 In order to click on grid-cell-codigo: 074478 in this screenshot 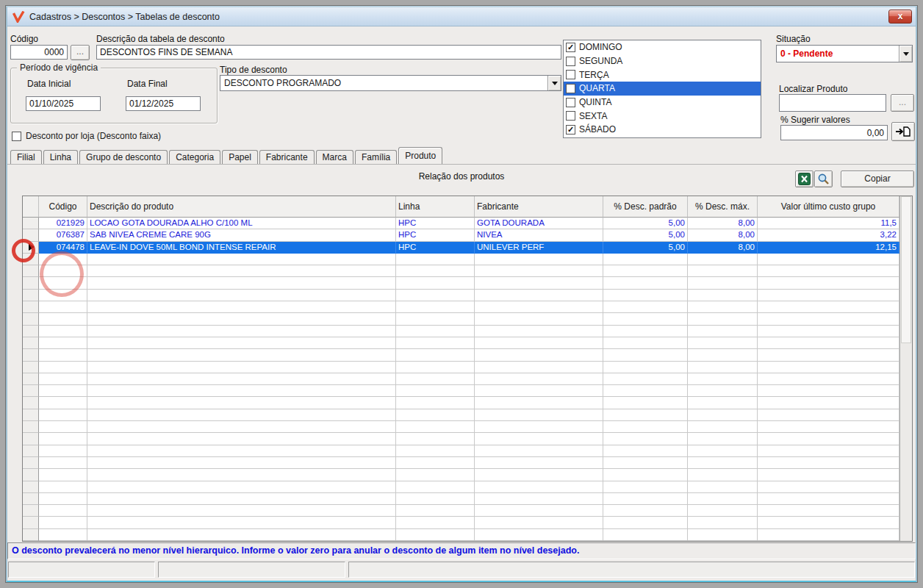, I will do `click(63, 248)`.